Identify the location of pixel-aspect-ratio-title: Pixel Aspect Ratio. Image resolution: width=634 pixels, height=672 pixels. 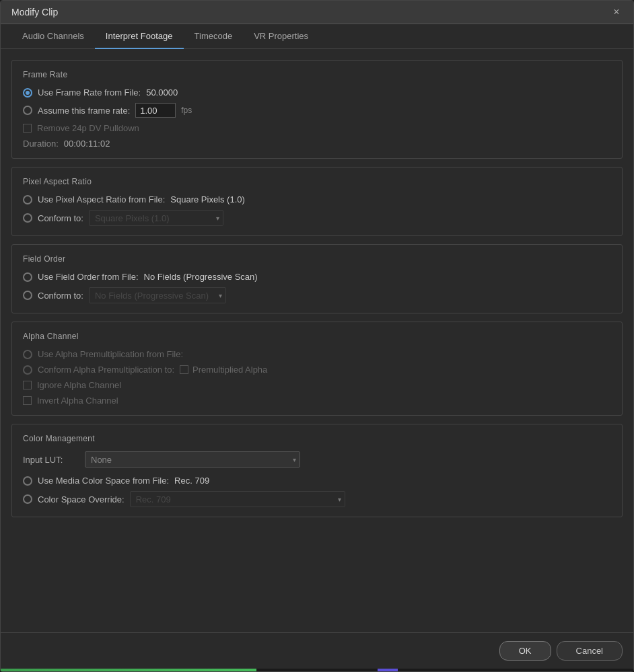
(317, 182).